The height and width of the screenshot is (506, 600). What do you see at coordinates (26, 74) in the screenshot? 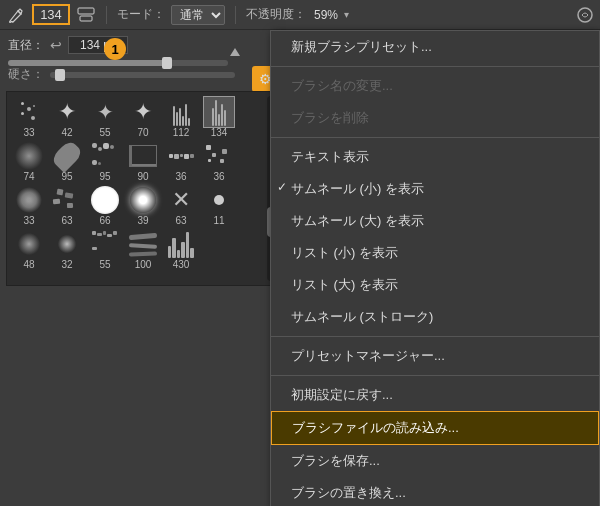
I see `hardness-label: 硬さ：` at bounding box center [26, 74].